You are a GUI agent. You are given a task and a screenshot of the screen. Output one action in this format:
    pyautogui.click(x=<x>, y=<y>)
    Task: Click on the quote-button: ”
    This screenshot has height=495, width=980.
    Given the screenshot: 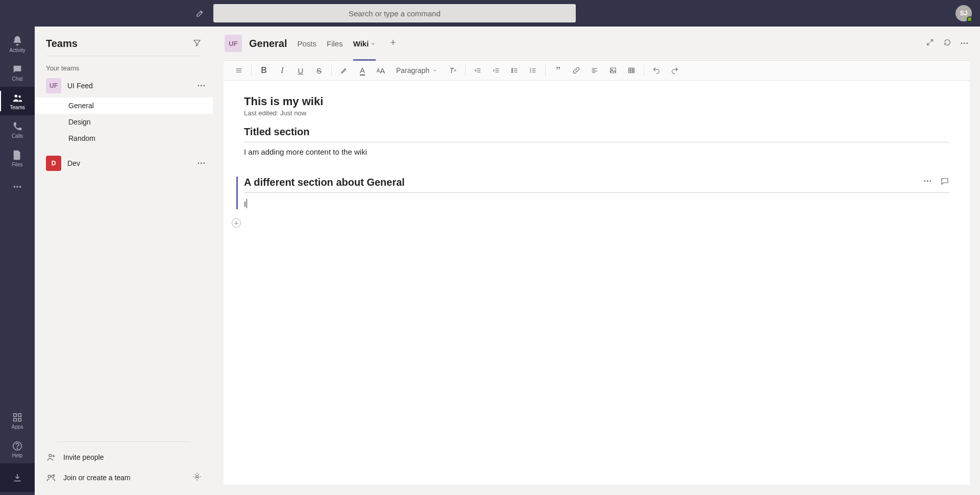 What is the action you would take?
    pyautogui.click(x=558, y=70)
    